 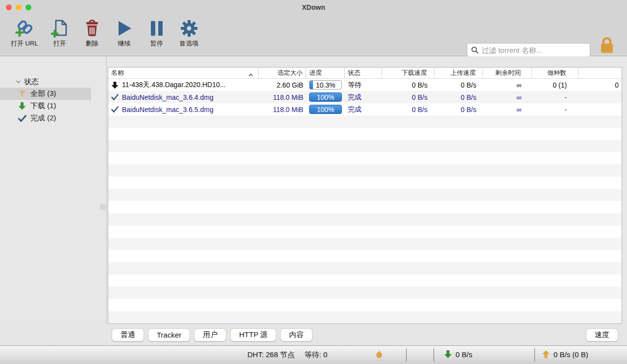 I want to click on close-window-button, so click(x=9, y=7).